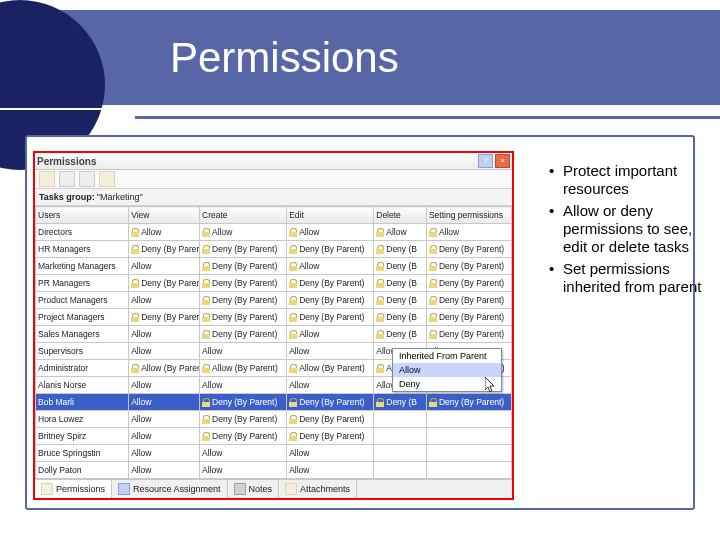 The width and height of the screenshot is (720, 540). What do you see at coordinates (82, 318) in the screenshot?
I see `row-user-cell: Project Managers` at bounding box center [82, 318].